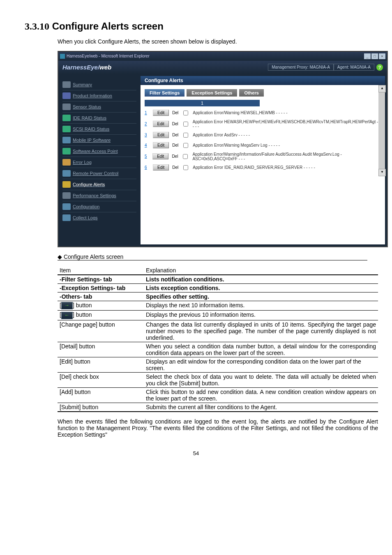 The width and height of the screenshot is (392, 555). Describe the element at coordinates (105, 67) in the screenshot. I see `logo-secondary: web` at that location.